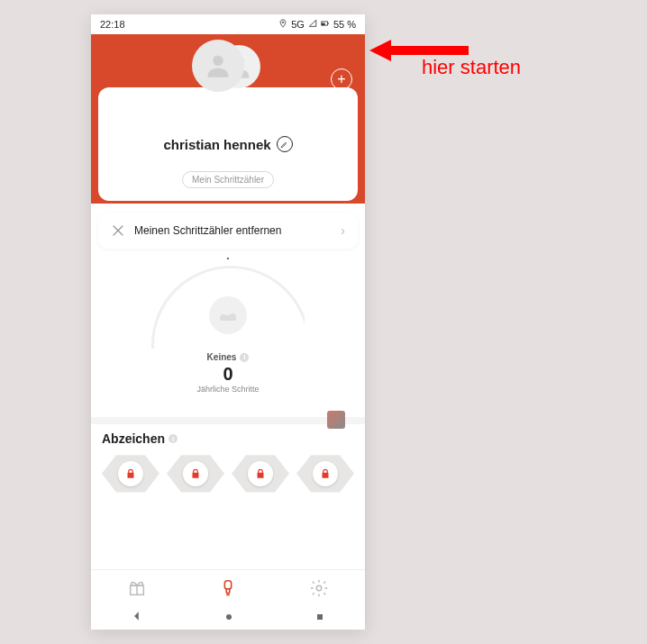 The width and height of the screenshot is (647, 644). I want to click on tab-settings, so click(319, 588).